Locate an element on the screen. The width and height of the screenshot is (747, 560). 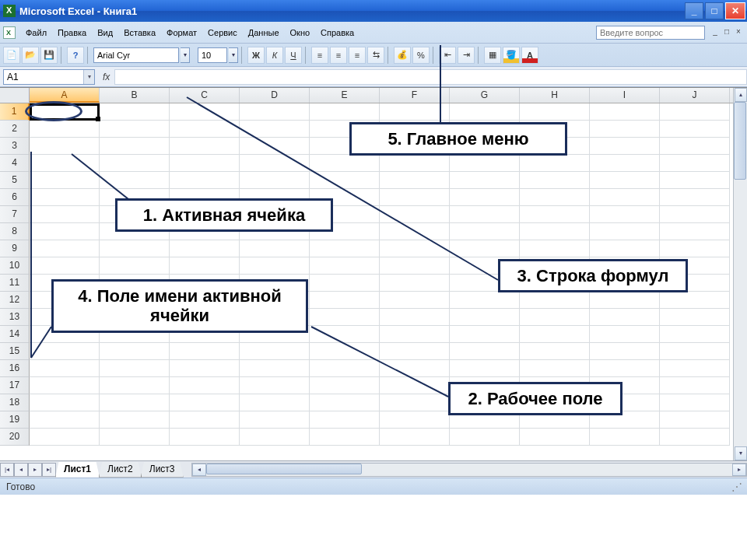
cell-J19 is located at coordinates (695, 420).